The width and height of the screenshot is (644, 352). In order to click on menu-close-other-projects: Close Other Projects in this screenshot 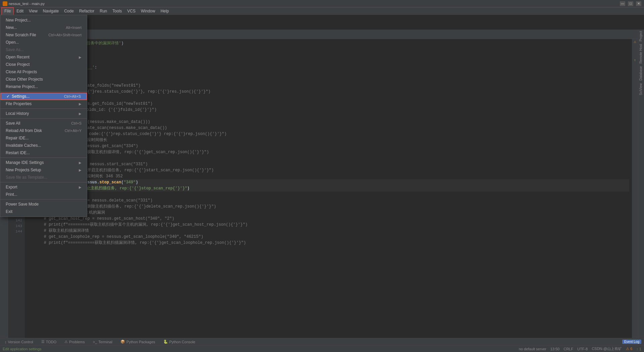, I will do `click(44, 79)`.